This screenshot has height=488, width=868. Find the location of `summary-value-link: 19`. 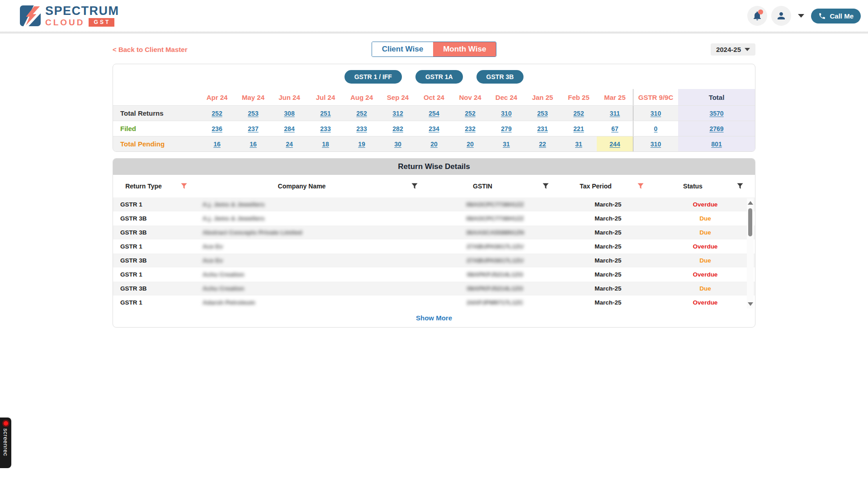

summary-value-link: 19 is located at coordinates (362, 144).